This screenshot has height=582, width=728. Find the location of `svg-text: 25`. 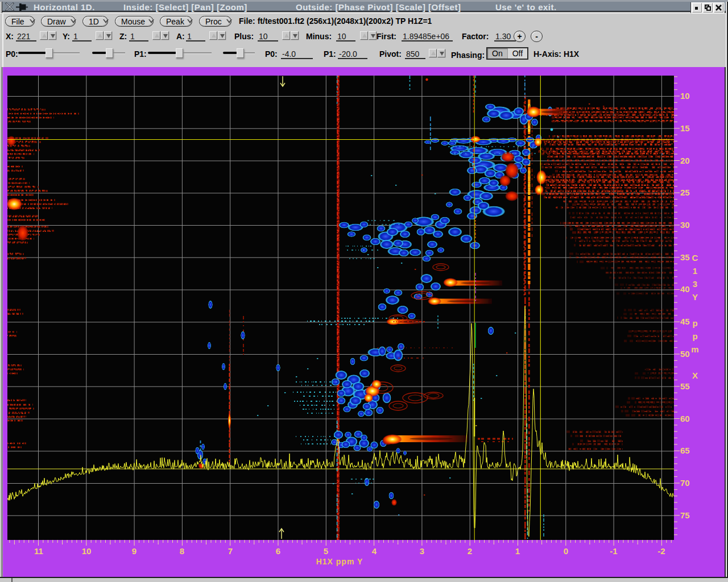

svg-text: 25 is located at coordinates (685, 192).